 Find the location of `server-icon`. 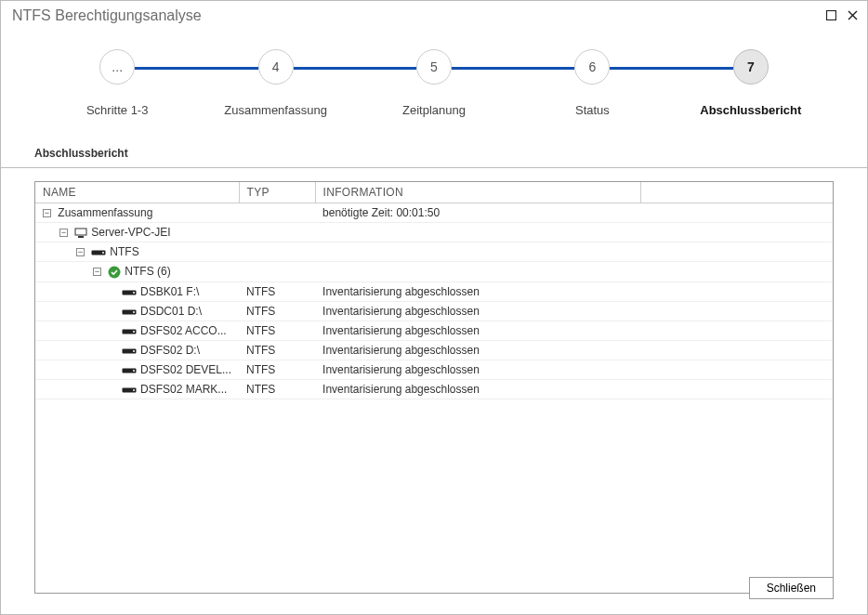

server-icon is located at coordinates (81, 233).